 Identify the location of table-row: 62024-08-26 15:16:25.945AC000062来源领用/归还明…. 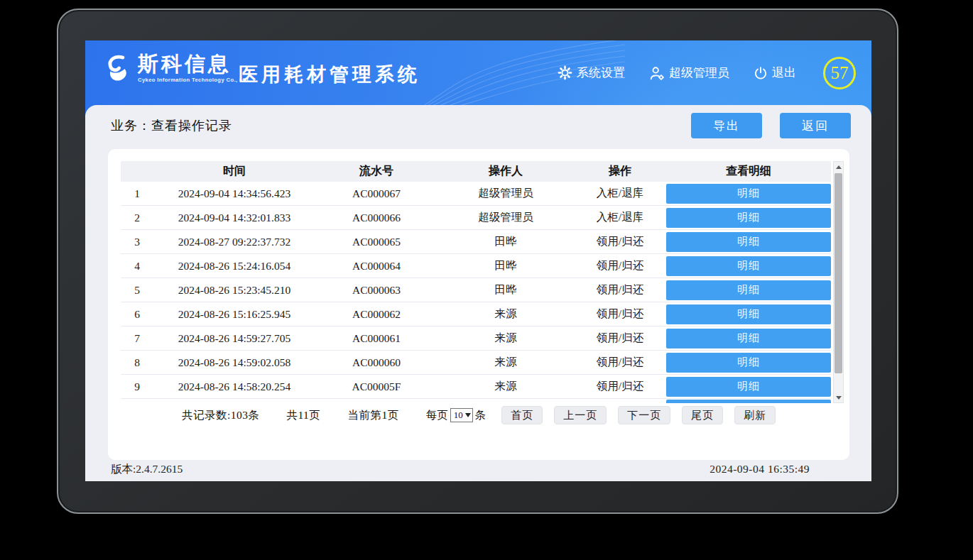
(476, 314).